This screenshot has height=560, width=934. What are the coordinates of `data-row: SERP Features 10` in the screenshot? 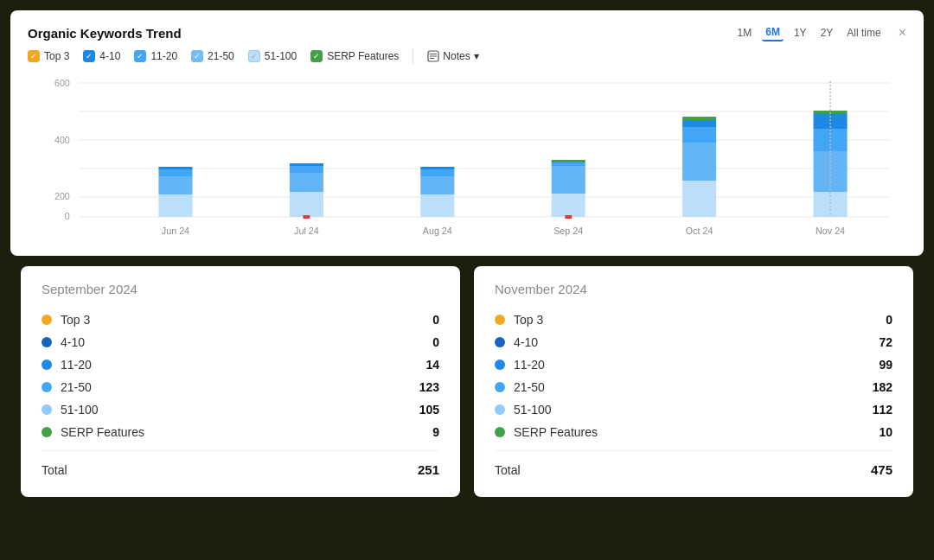 It's located at (694, 432).